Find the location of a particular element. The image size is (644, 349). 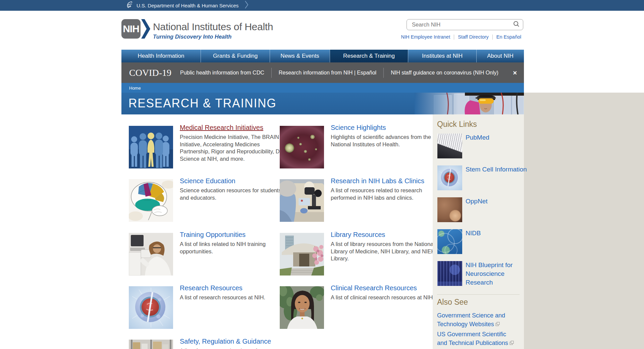

item-description: A list of research resources at NIH. is located at coordinates (235, 298).